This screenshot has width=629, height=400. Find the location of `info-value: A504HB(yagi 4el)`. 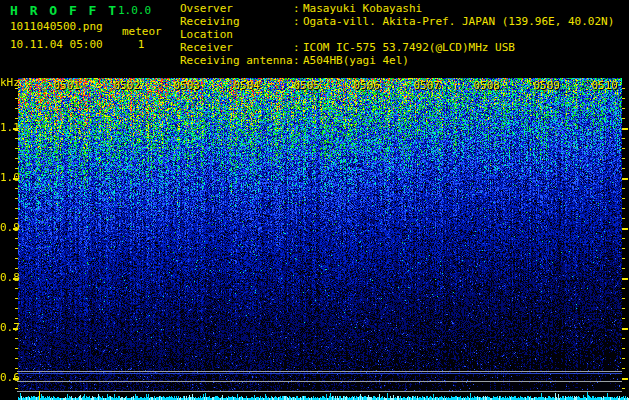

info-value: A504HB(yagi 4el) is located at coordinates (356, 60).